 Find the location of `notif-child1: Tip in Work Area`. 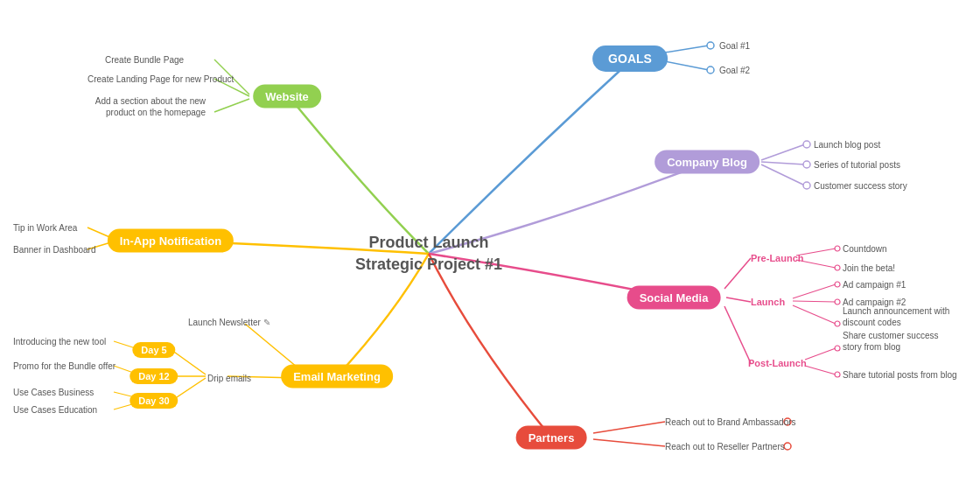

notif-child1: Tip in Work Area is located at coordinates (51, 228).